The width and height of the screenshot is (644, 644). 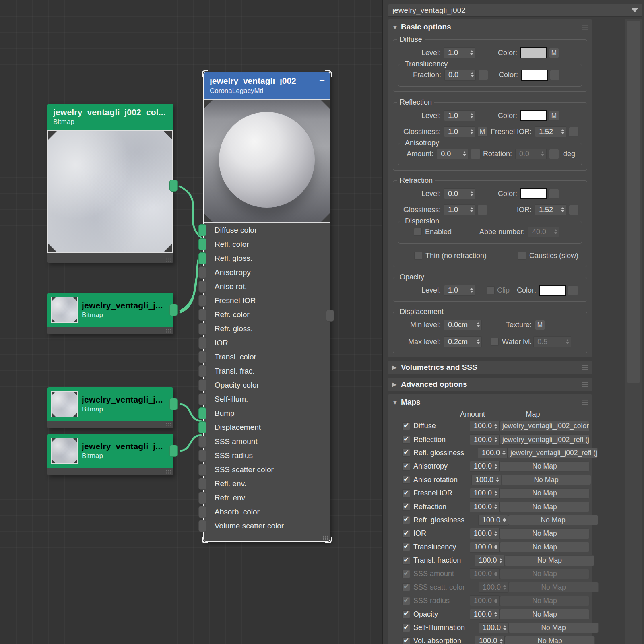 I want to click on diffuse-color-map-button: M, so click(x=554, y=53).